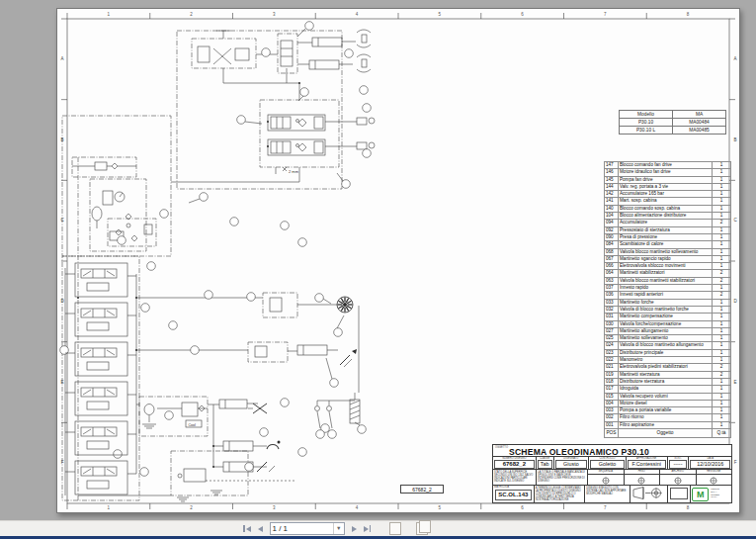  Describe the element at coordinates (440, 508) in the screenshot. I see `frame-num-bottom: 5` at that location.